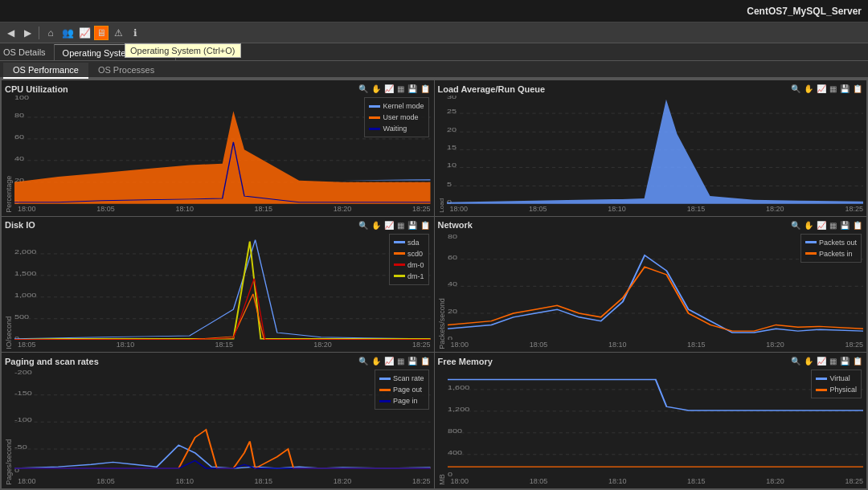 This screenshot has width=868, height=490. What do you see at coordinates (101, 33) in the screenshot?
I see `monitor-icon: 🖥` at bounding box center [101, 33].